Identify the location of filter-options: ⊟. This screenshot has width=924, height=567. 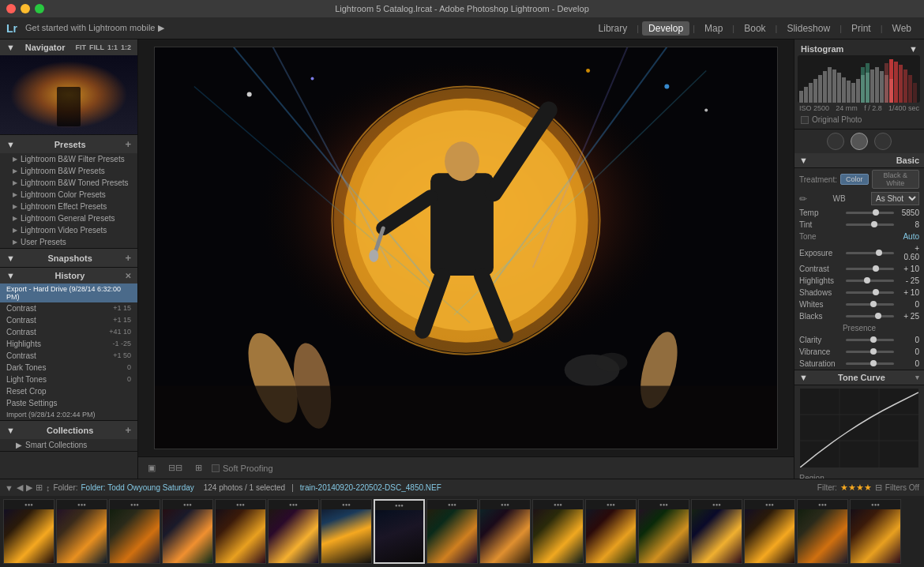
(878, 488).